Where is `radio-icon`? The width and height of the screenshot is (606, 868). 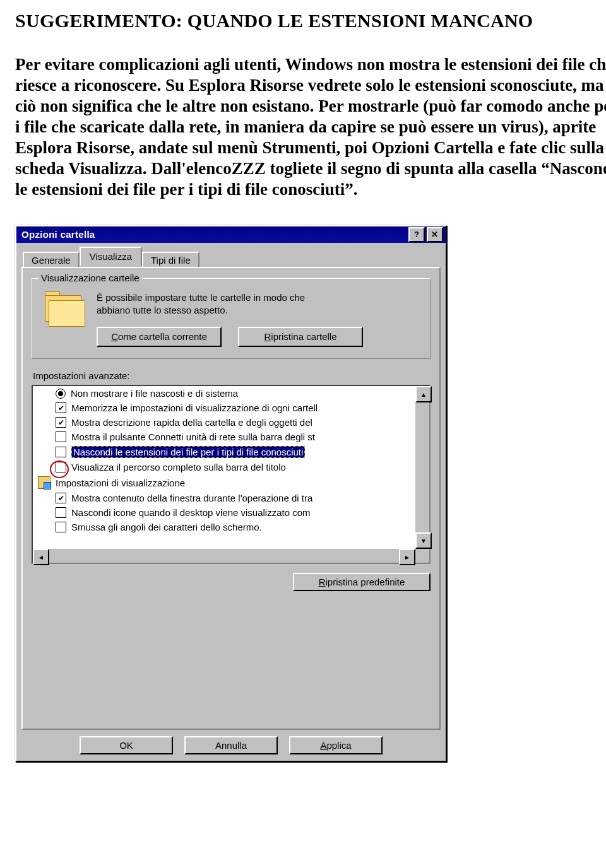 radio-icon is located at coordinates (61, 394).